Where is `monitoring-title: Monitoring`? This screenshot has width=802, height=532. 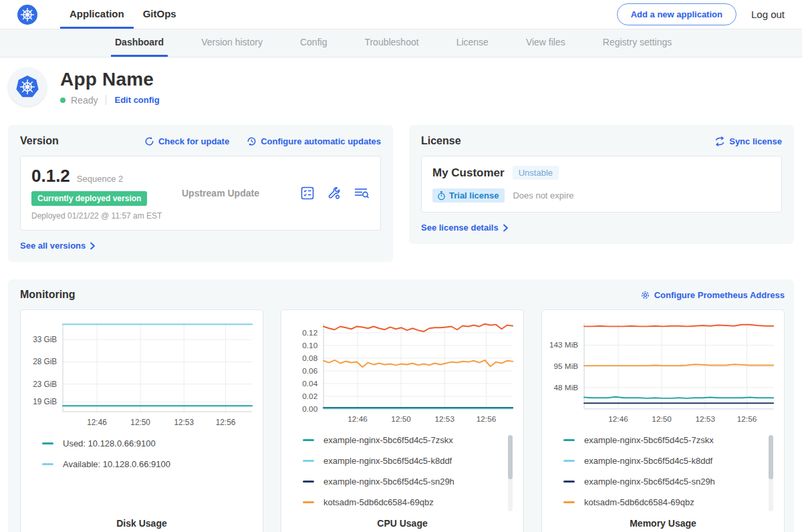 monitoring-title: Monitoring is located at coordinates (48, 295).